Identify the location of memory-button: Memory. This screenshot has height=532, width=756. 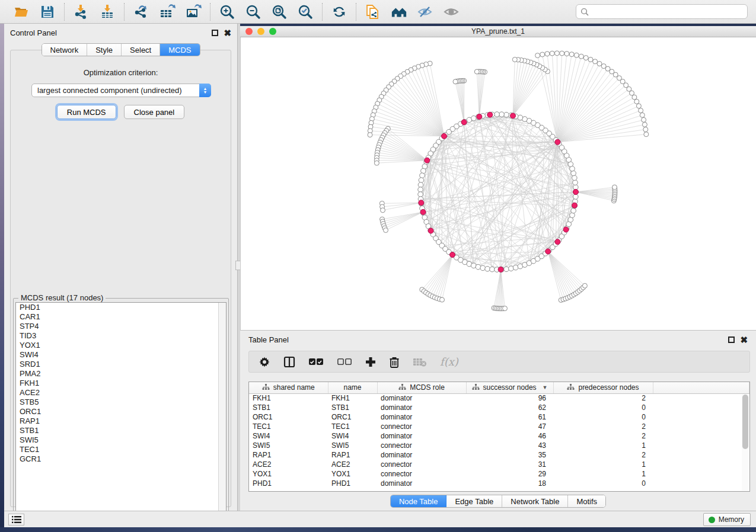
(727, 520).